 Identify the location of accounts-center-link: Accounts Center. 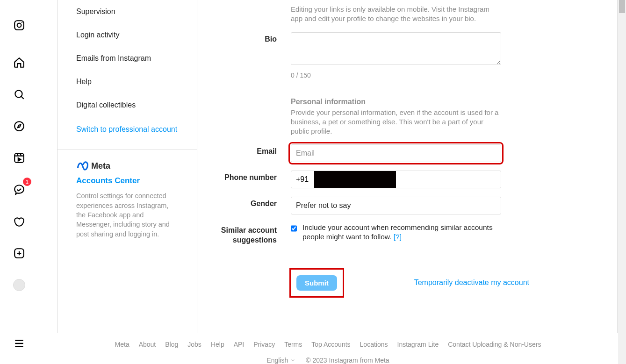
(127, 181).